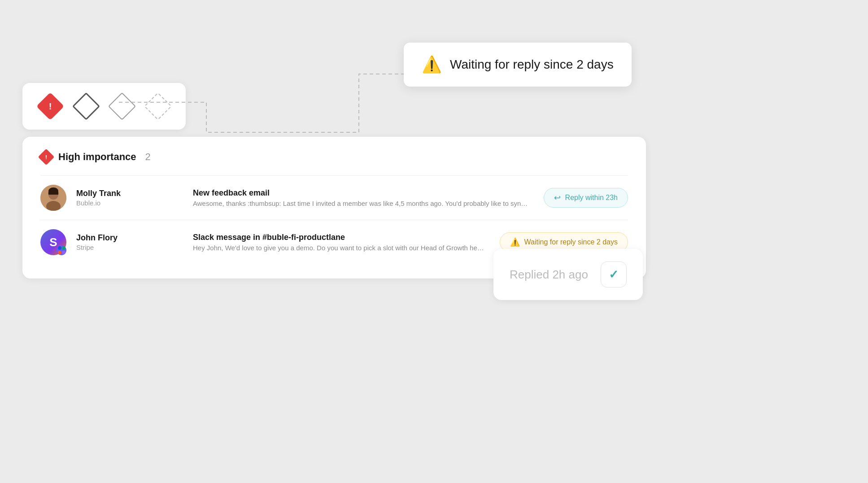  What do you see at coordinates (128, 242) in the screenshot?
I see `person-info: John Flory Stripe` at bounding box center [128, 242].